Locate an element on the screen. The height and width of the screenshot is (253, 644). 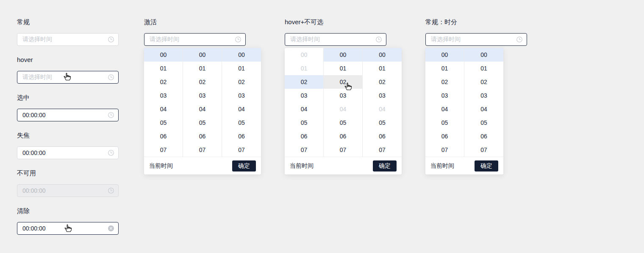
panel-footer: 当前时间 确定 is located at coordinates (464, 166).